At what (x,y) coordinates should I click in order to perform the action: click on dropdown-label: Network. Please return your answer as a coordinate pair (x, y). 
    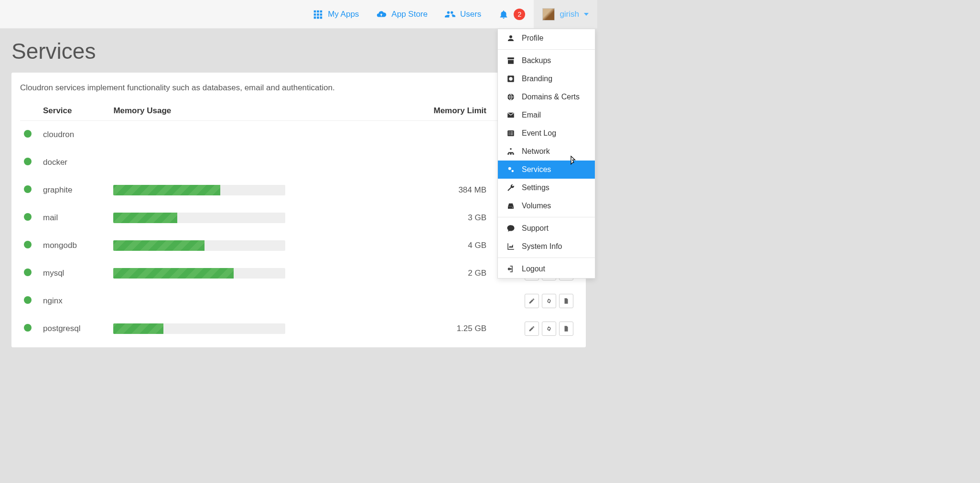
    Looking at the image, I should click on (536, 151).